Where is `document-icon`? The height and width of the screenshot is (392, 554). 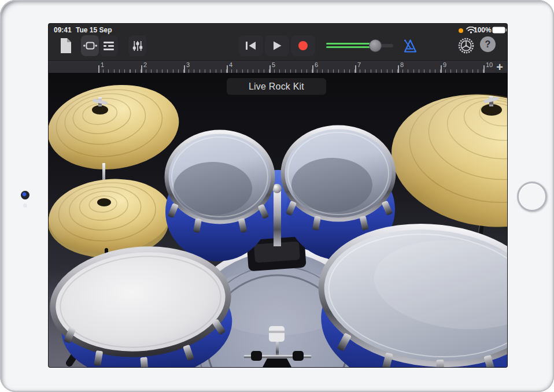 document-icon is located at coordinates (66, 46).